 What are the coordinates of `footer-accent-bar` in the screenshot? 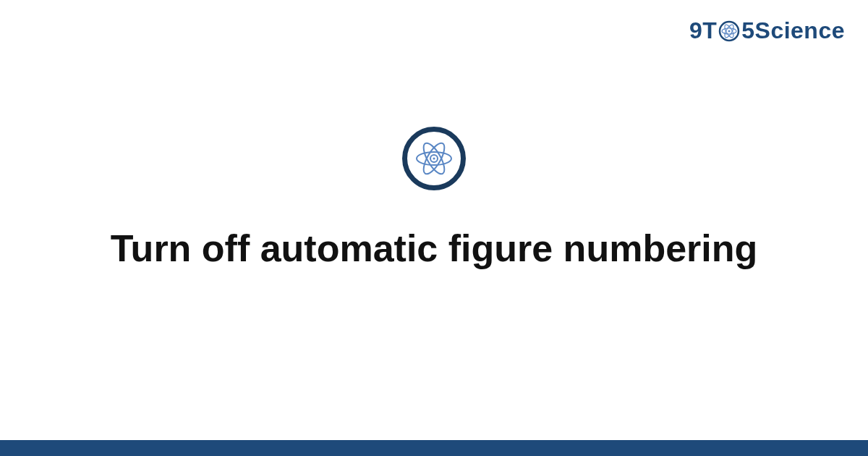 It's located at (434, 448).